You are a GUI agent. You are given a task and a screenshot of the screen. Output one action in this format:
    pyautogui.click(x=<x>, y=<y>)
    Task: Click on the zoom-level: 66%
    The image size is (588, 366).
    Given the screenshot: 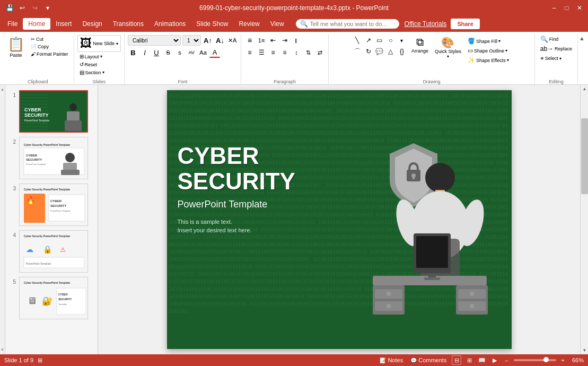 What is the action you would take?
    pyautogui.click(x=578, y=360)
    